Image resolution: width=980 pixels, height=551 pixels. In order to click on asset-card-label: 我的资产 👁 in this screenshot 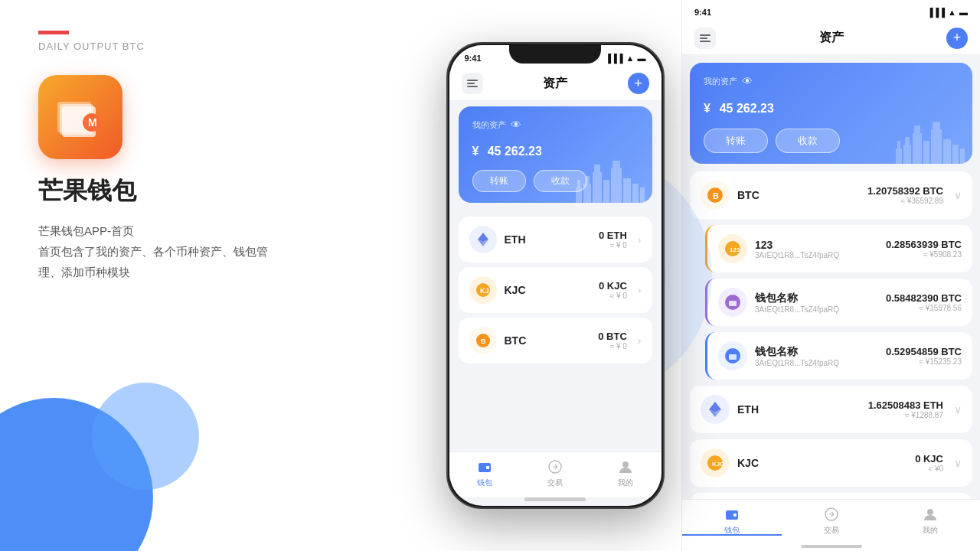, I will do `click(556, 125)`.